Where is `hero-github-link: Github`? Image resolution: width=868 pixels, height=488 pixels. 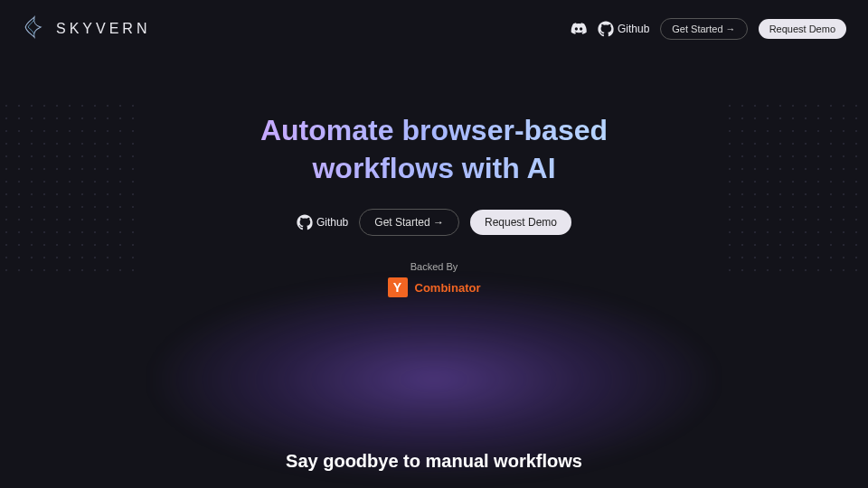
hero-github-link: Github is located at coordinates (322, 222).